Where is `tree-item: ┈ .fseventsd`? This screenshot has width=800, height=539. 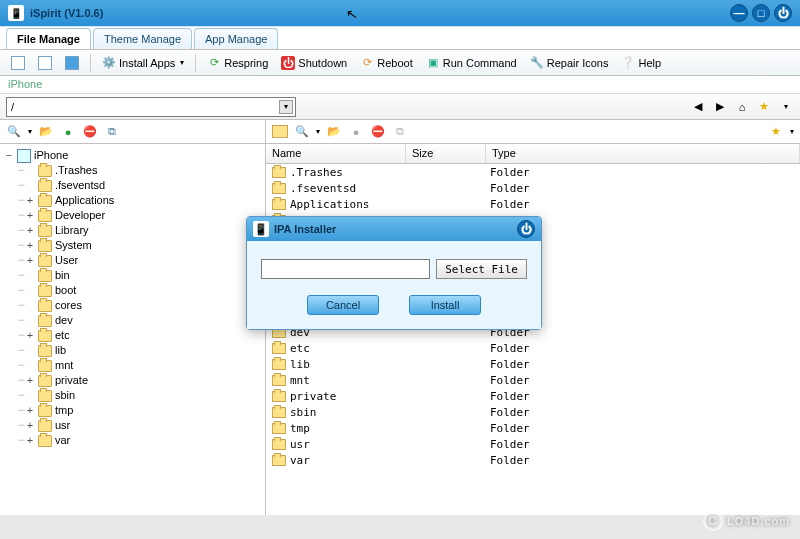 tree-item: ┈ .fseventsd is located at coordinates (132, 186).